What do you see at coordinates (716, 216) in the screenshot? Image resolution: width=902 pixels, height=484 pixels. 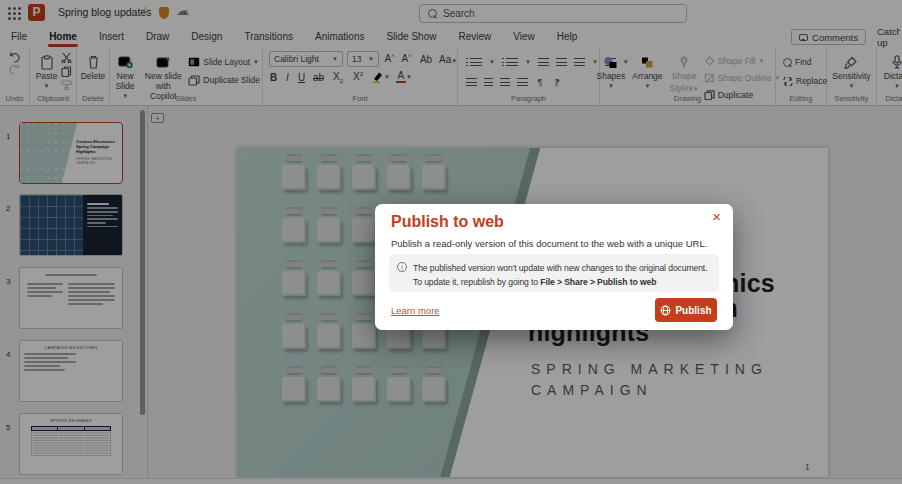 I see `close-icon: ×` at bounding box center [716, 216].